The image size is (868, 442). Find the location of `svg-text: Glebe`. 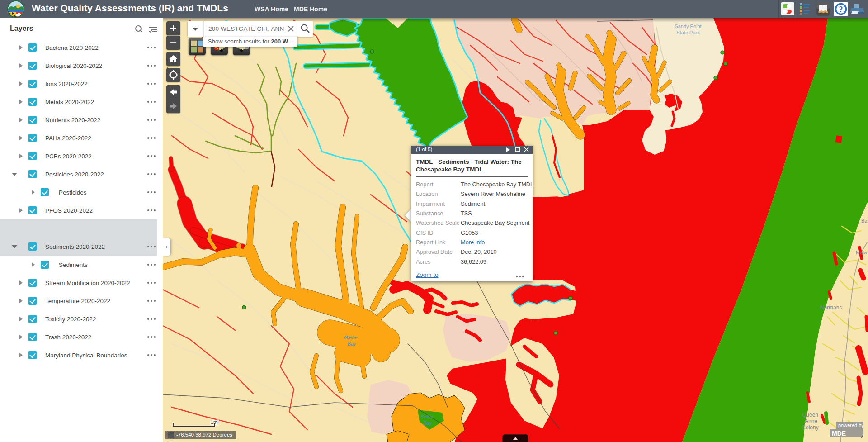

svg-text: Glebe is located at coordinates (351, 337).